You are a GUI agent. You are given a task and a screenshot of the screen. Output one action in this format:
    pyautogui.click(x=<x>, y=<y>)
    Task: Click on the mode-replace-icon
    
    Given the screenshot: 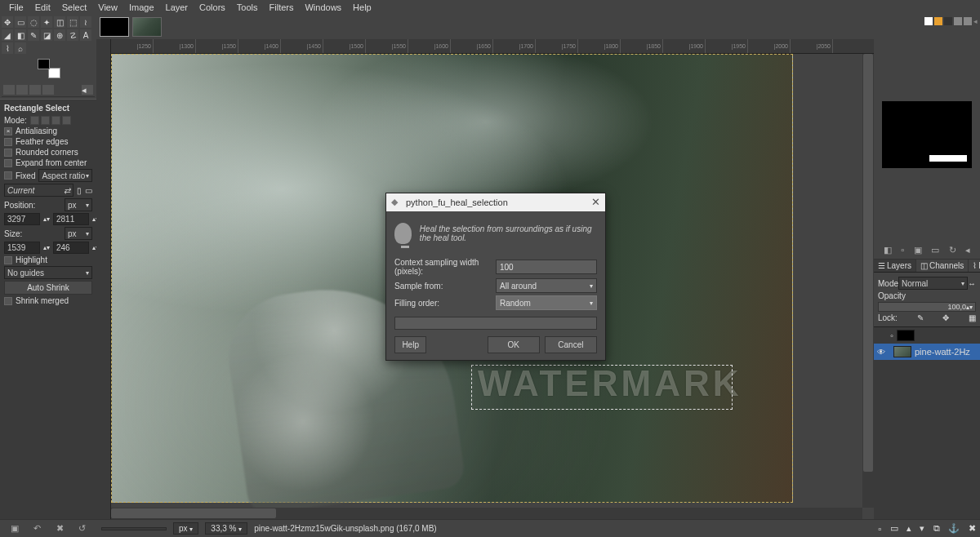 What is the action you would take?
    pyautogui.click(x=34, y=121)
    